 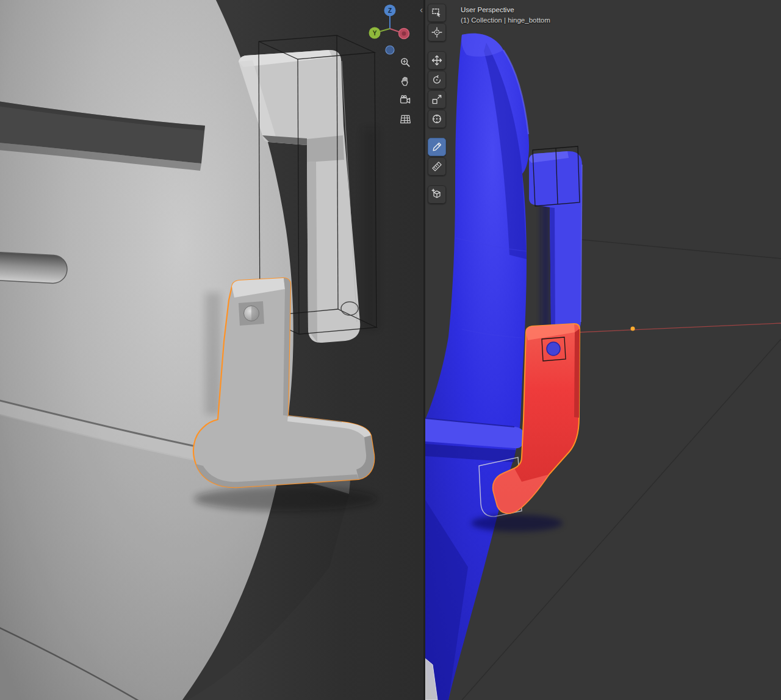 I want to click on axis-x-handle, so click(x=404, y=34).